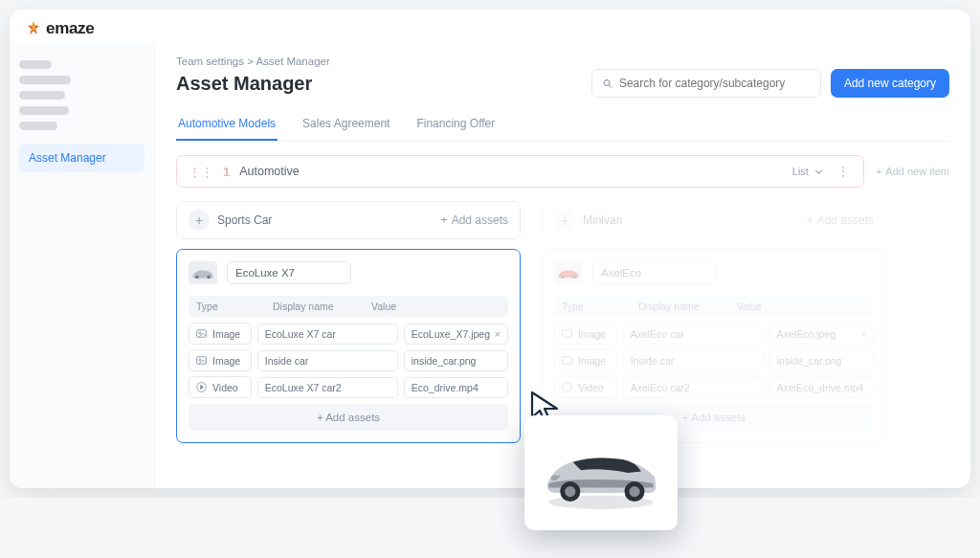  I want to click on dragged-image-card, so click(601, 457).